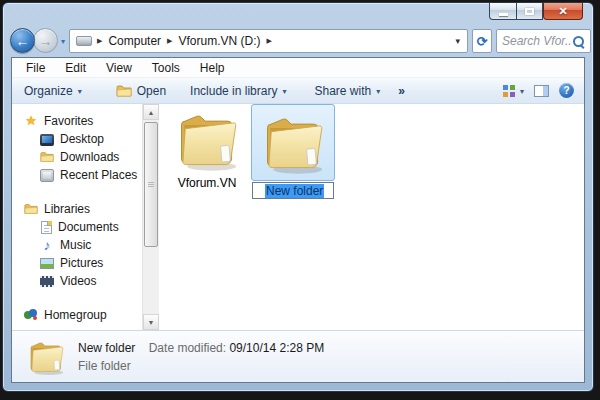  What do you see at coordinates (150, 217) in the screenshot?
I see `vertical-scrollbar: ▲ ▼` at bounding box center [150, 217].